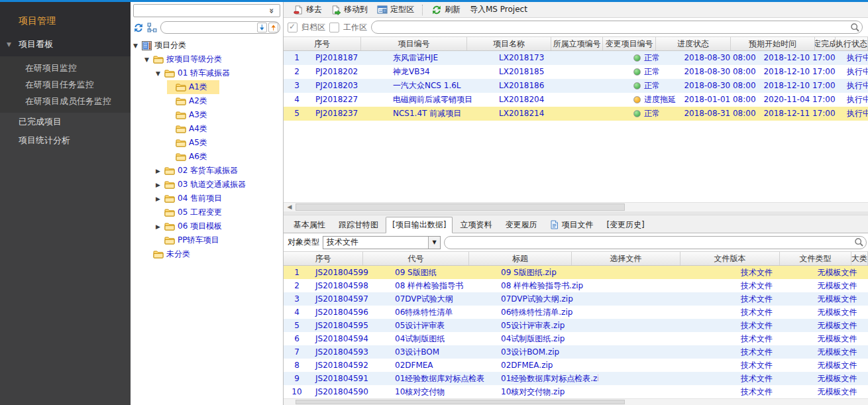 The height and width of the screenshot is (405, 868). What do you see at coordinates (358, 225) in the screenshot?
I see `detail-tab: 跟踪甘特图` at bounding box center [358, 225].